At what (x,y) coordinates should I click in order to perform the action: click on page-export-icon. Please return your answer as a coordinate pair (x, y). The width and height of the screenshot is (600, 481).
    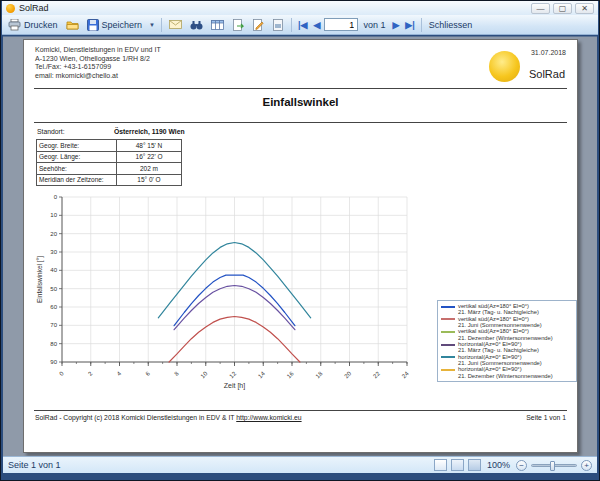
    Looking at the image, I should click on (238, 25).